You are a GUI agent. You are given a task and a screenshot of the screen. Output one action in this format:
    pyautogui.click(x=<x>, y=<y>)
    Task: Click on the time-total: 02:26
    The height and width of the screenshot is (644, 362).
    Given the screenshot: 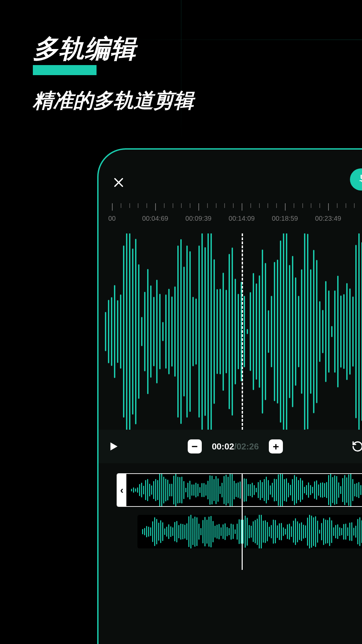 What is the action you would take?
    pyautogui.click(x=248, y=447)
    